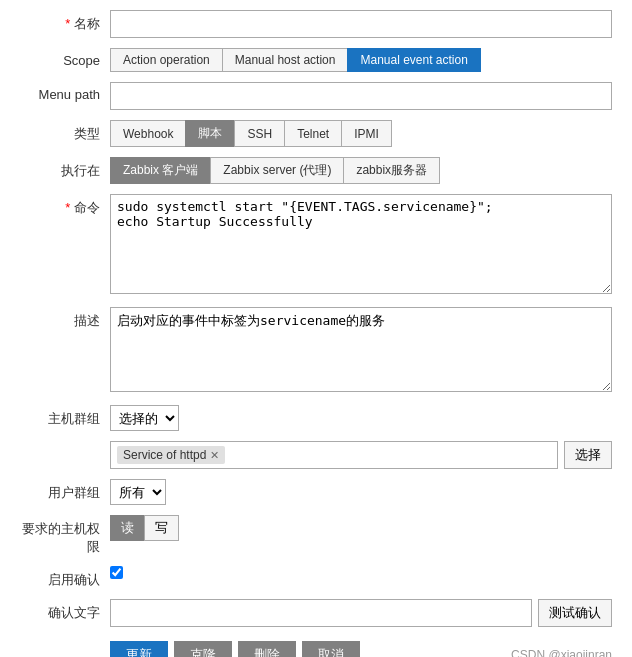  Describe the element at coordinates (361, 528) in the screenshot. I see `permission-field: 读 写` at that location.